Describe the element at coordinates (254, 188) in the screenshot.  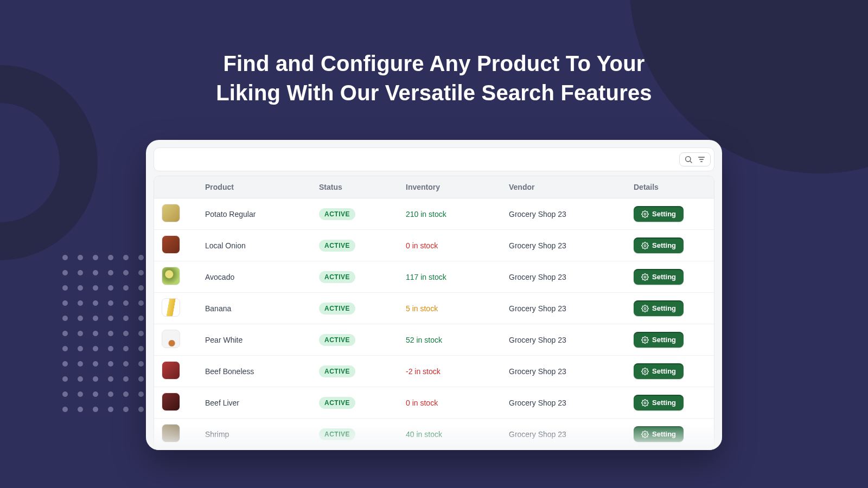
I see `column-product-header: Product` at that location.